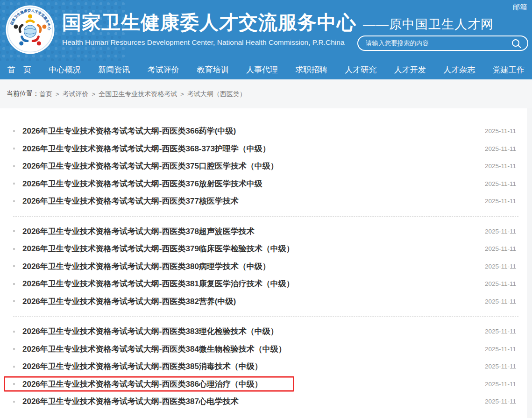 This screenshot has width=532, height=418. What do you see at coordinates (249, 332) in the screenshot?
I see `article-link: 2026年卫生专业技术资格考试考试大纲-西医类383理化检验技术（中级）` at bounding box center [249, 332].